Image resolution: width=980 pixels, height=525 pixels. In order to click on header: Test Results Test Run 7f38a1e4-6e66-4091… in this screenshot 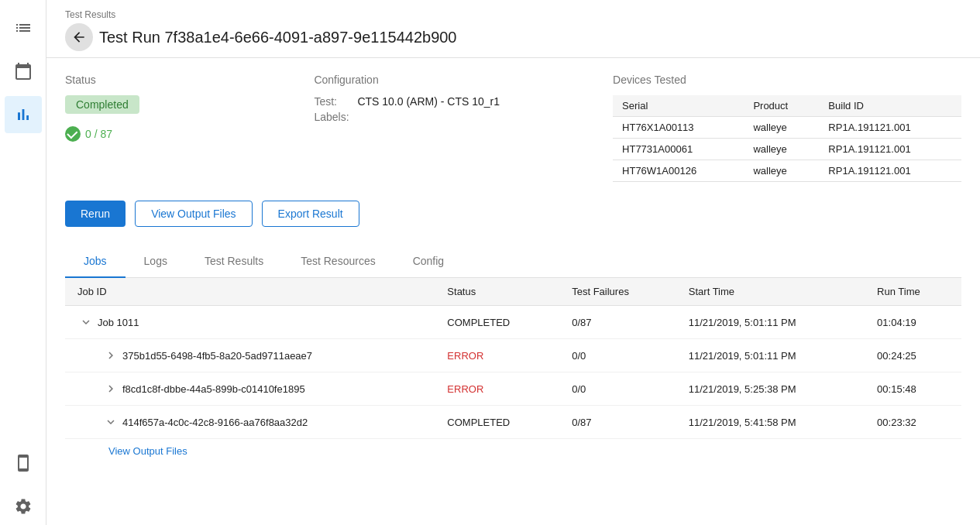, I will do `click(513, 29)`.